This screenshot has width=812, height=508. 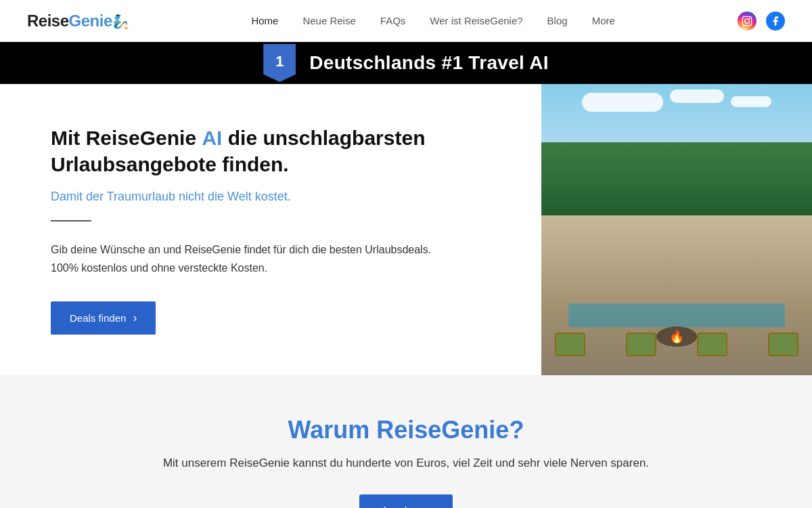 What do you see at coordinates (604, 21) in the screenshot?
I see `nav-item-more: More` at bounding box center [604, 21].